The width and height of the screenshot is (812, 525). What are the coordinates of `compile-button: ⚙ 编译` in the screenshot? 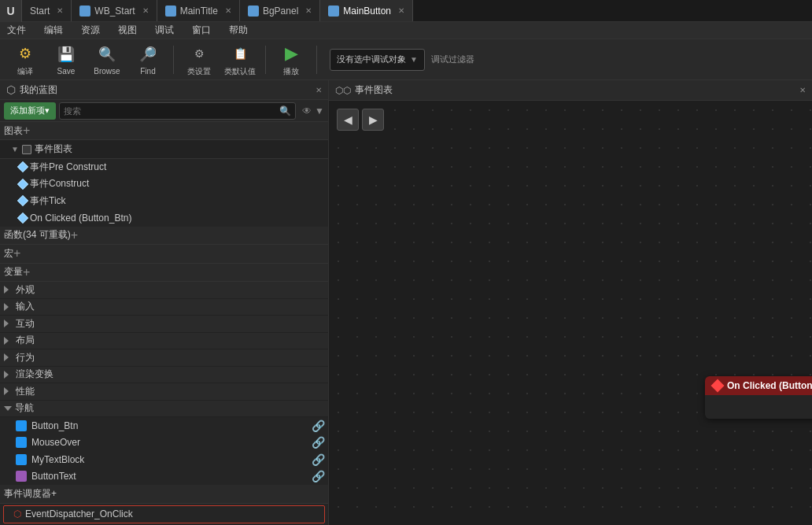 It's located at (25, 60).